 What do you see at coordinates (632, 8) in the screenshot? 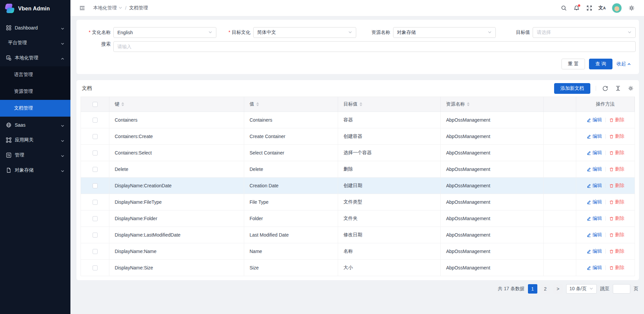
I see `settings-gear-icon` at bounding box center [632, 8].